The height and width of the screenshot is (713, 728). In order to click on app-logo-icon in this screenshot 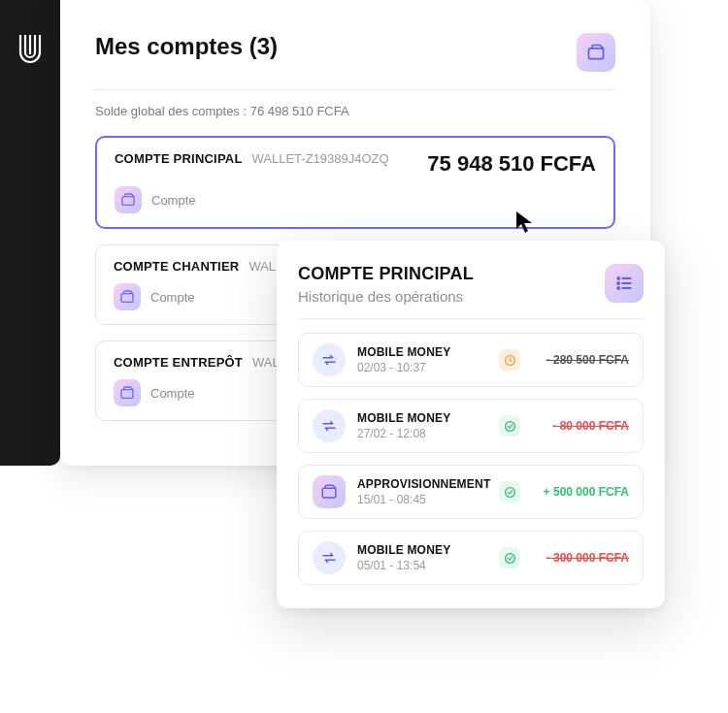, I will do `click(30, 50)`.